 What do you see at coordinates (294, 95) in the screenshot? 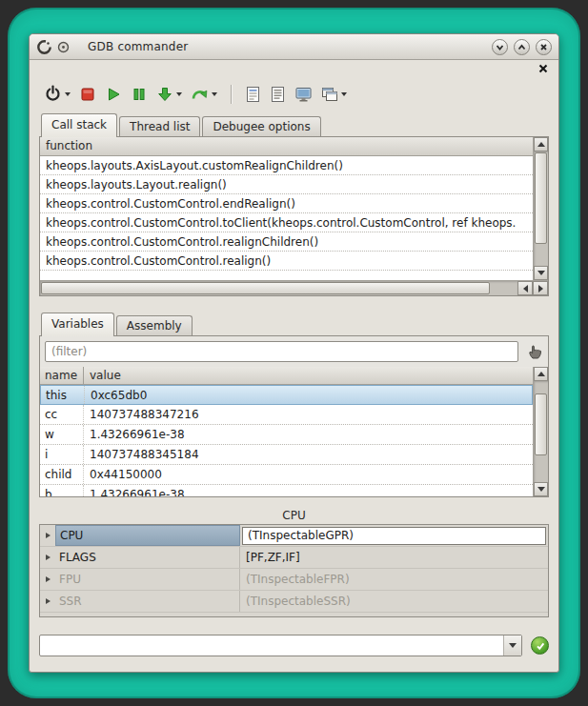
I see `debug-toolbar` at bounding box center [294, 95].